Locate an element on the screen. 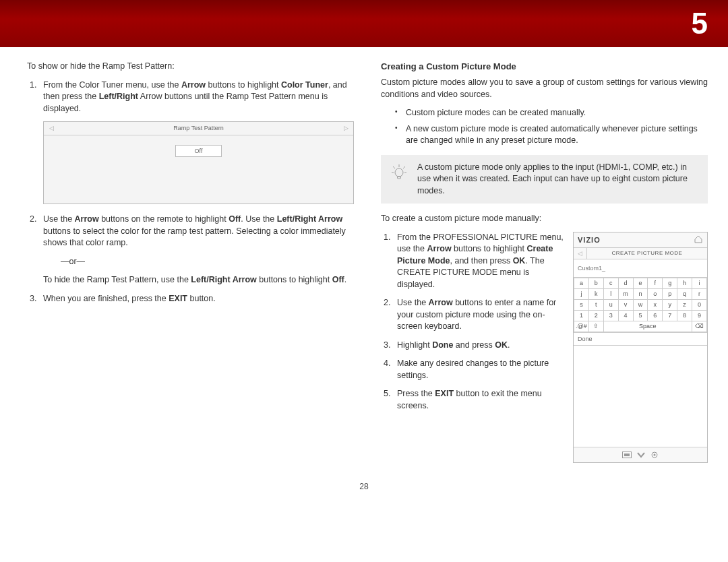  ramp-off-button: Off is located at coordinates (199, 151).